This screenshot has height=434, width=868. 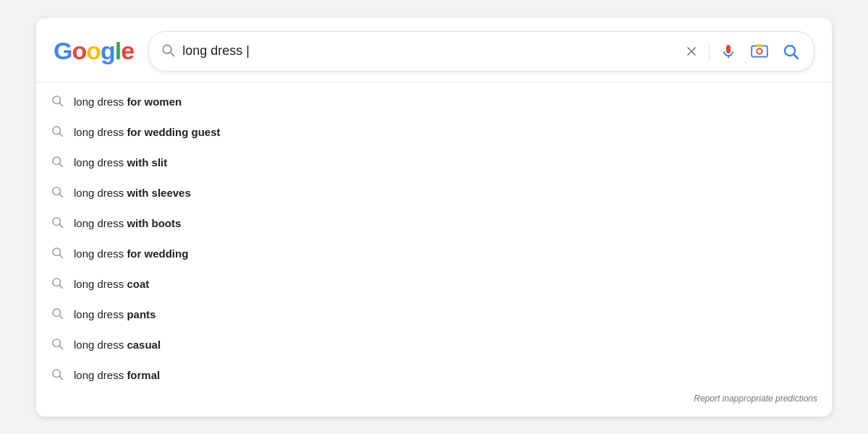 What do you see at coordinates (760, 51) in the screenshot?
I see `image-search-button` at bounding box center [760, 51].